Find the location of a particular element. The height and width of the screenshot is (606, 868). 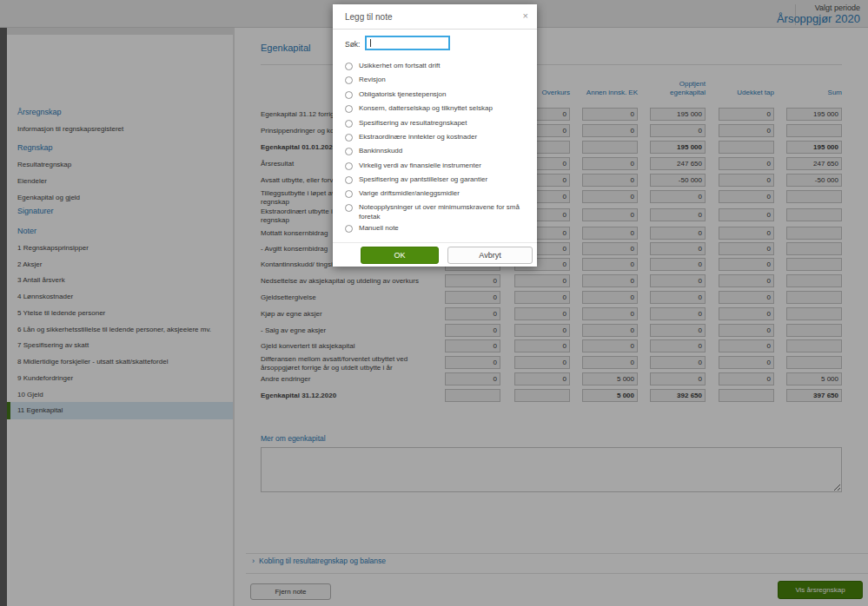

note-option-usikkerhet-om-fortsatt-drift: Usikkerhet om fortsatt drift is located at coordinates (436, 66).